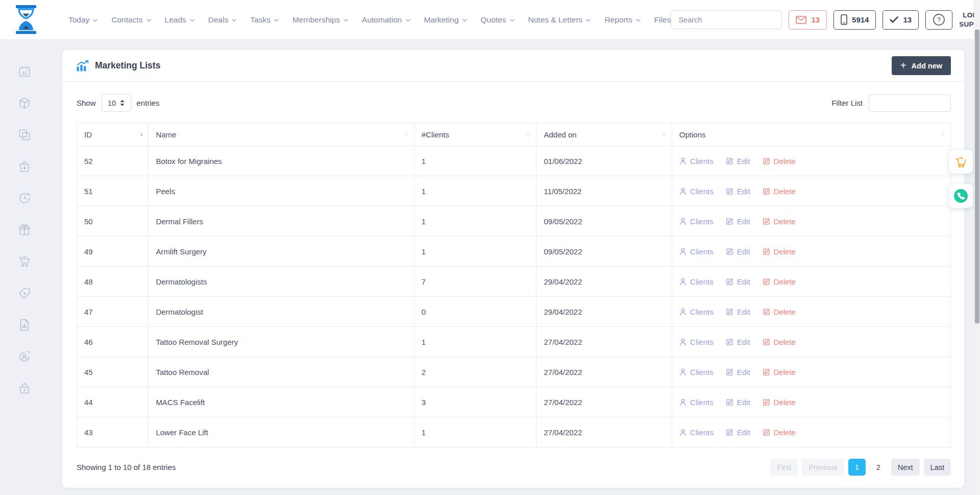  I want to click on cart-floating-button, so click(961, 161).